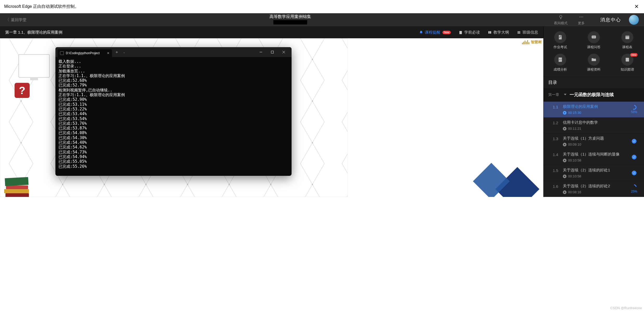 This screenshot has width=644, height=311. Describe the element at coordinates (561, 20) in the screenshot. I see `night-mode-button: 夜间模式` at that location.